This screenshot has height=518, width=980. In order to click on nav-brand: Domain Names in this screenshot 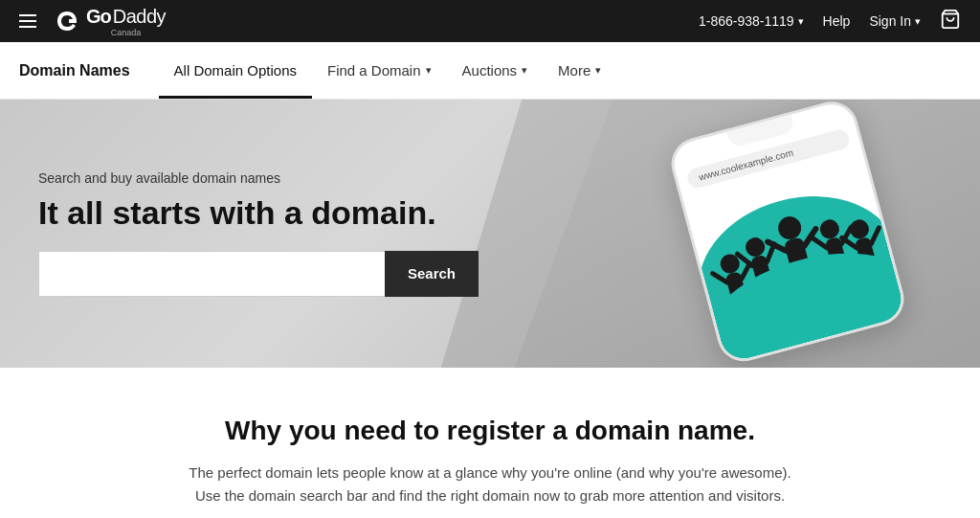, I will do `click(75, 71)`.